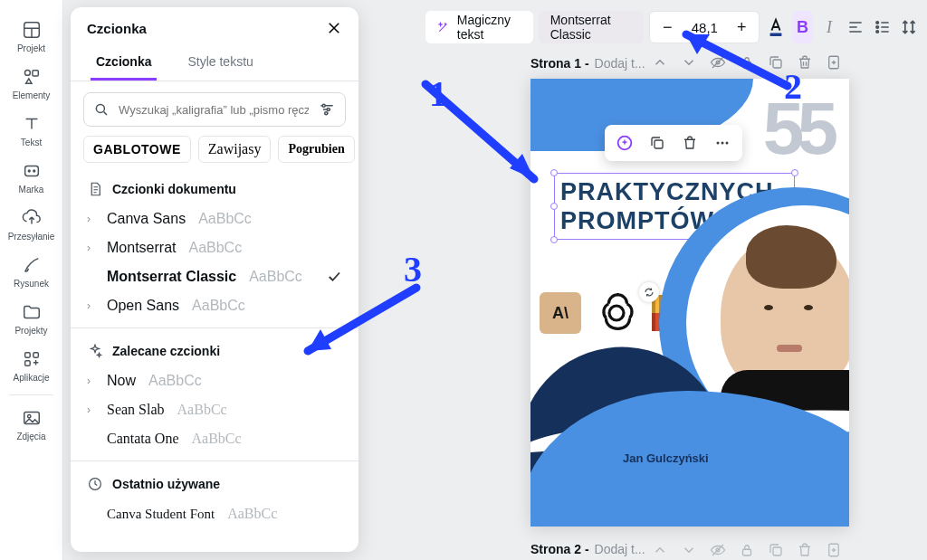 This screenshot has width=927, height=560. I want to click on rail-marka: Marka, so click(31, 177).